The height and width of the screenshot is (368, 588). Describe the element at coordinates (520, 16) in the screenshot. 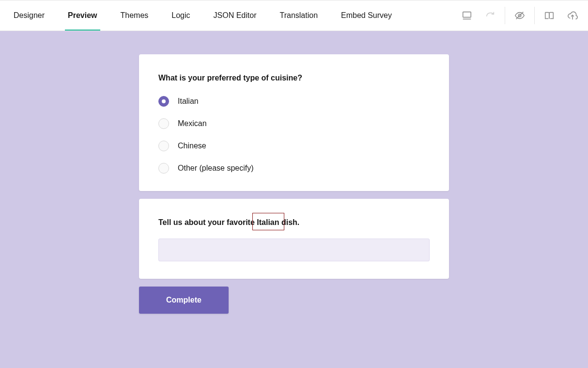

I see `toolbar-actions` at that location.